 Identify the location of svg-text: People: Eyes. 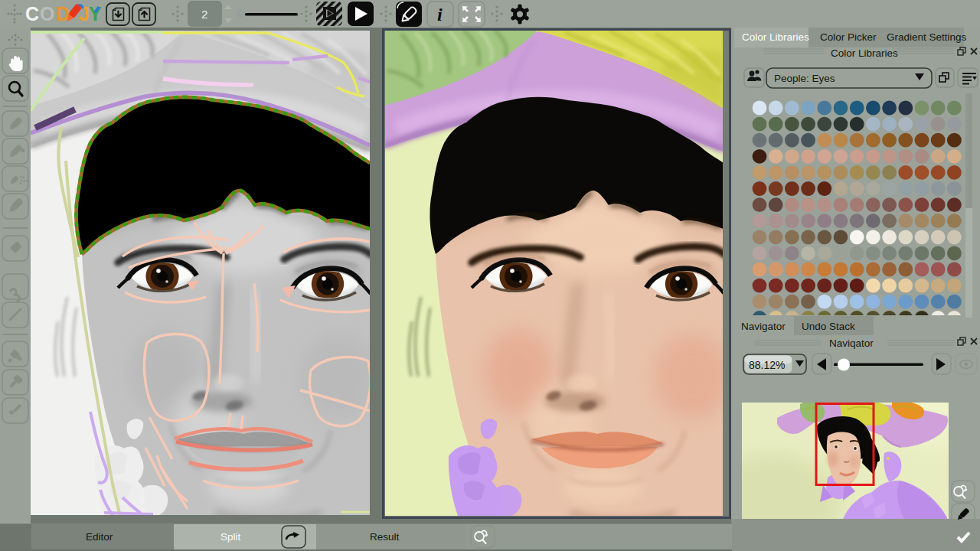
(805, 78).